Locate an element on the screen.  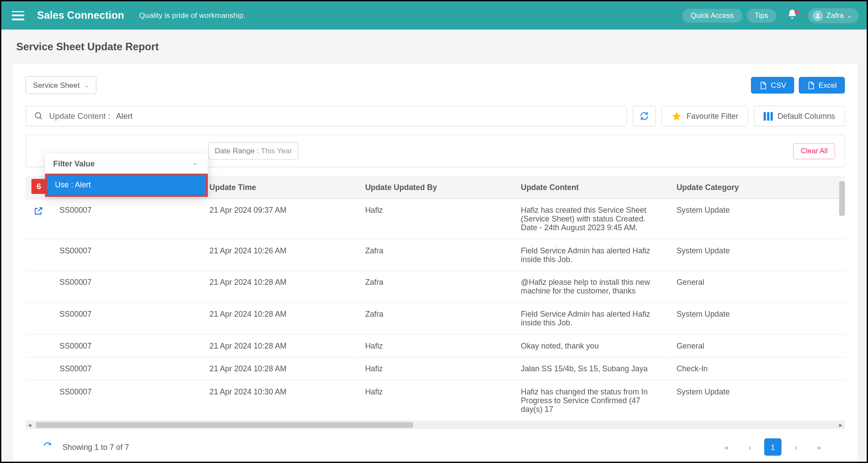
filter-use-item: Use : Alert is located at coordinates (126, 185).